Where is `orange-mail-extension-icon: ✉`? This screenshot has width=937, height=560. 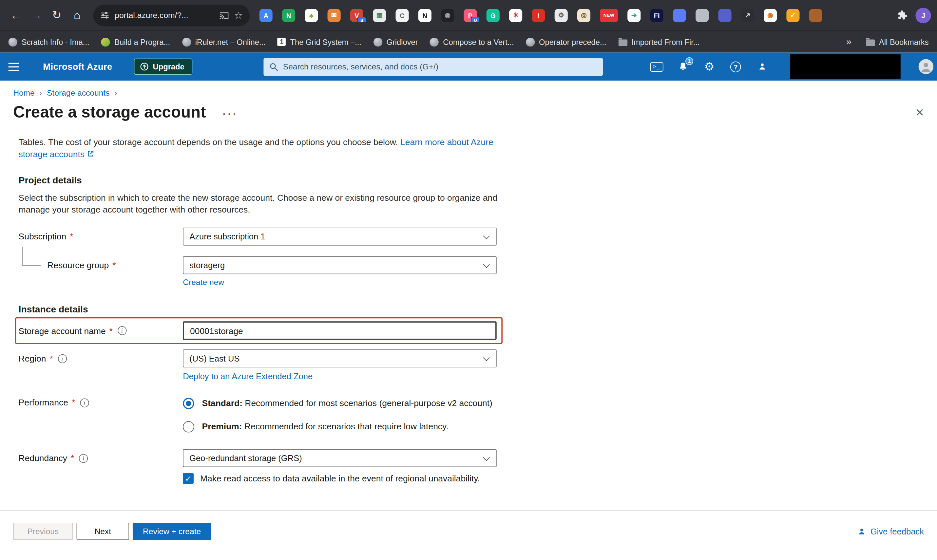 orange-mail-extension-icon: ✉ is located at coordinates (334, 15).